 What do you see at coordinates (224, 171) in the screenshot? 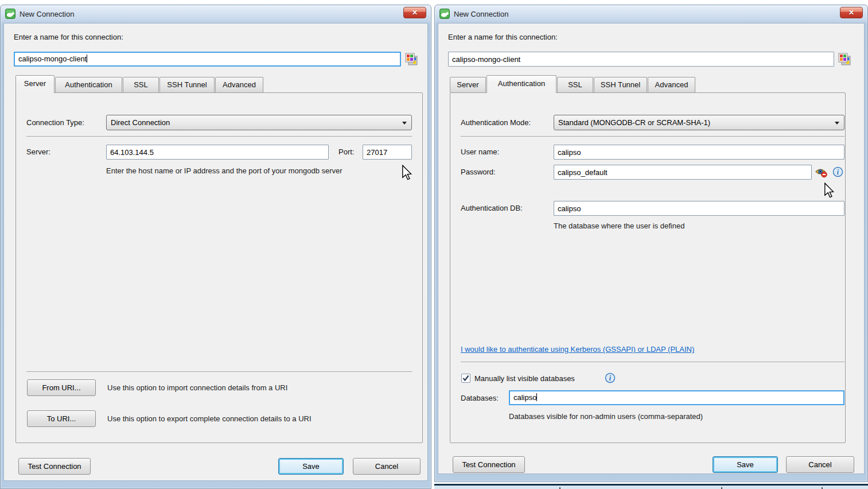
I see `server-hint: Enter the host name or IP address and th…` at bounding box center [224, 171].